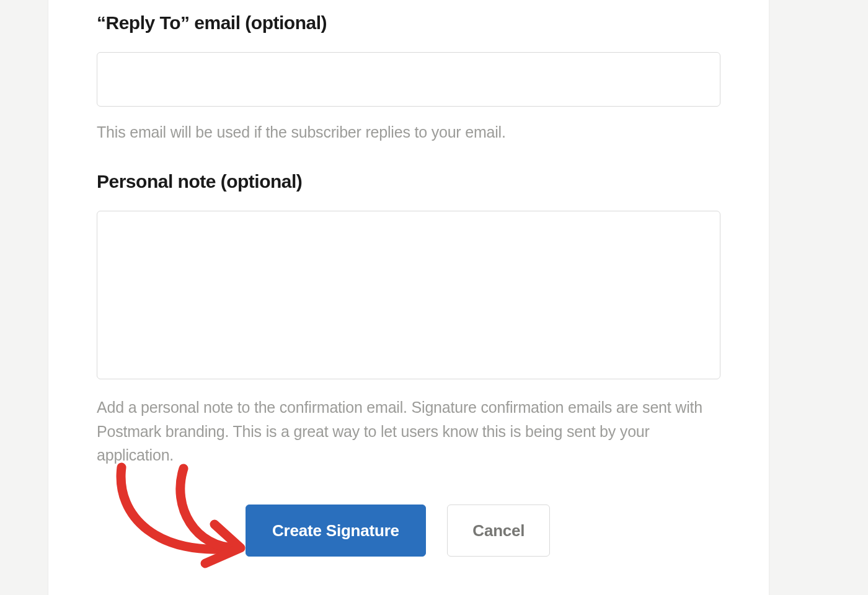 The height and width of the screenshot is (595, 868). What do you see at coordinates (409, 79) in the screenshot?
I see `reply-to-input` at bounding box center [409, 79].